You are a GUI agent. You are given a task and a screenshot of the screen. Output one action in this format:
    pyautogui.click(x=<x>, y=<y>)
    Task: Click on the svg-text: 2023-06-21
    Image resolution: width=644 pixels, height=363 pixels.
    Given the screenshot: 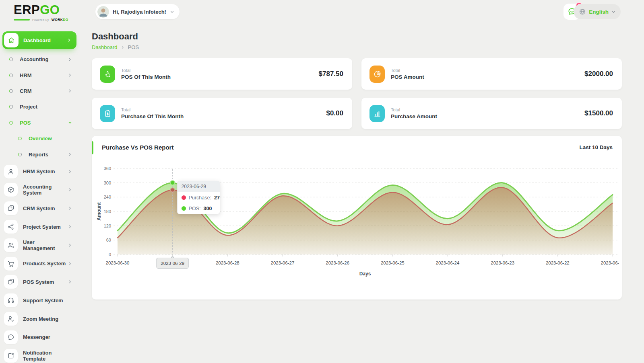 What is the action you would take?
    pyautogui.click(x=610, y=263)
    